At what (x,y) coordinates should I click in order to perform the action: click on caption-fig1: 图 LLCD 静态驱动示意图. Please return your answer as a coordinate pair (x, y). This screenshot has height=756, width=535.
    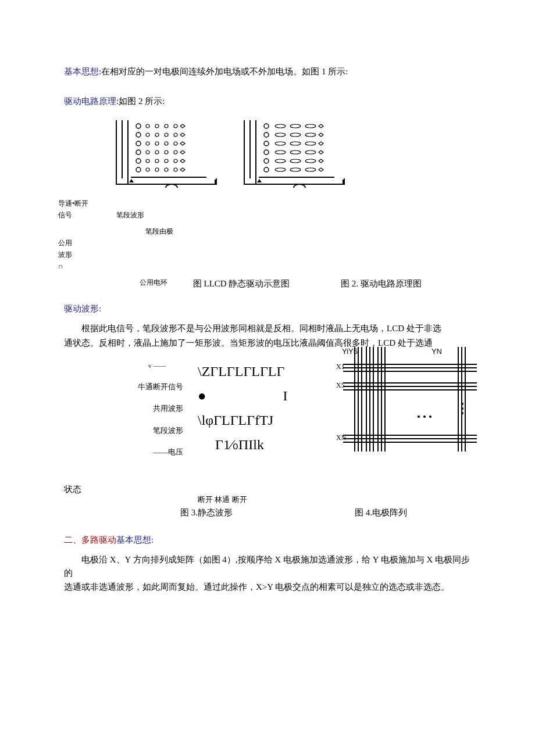
    Looking at the image, I should click on (242, 284).